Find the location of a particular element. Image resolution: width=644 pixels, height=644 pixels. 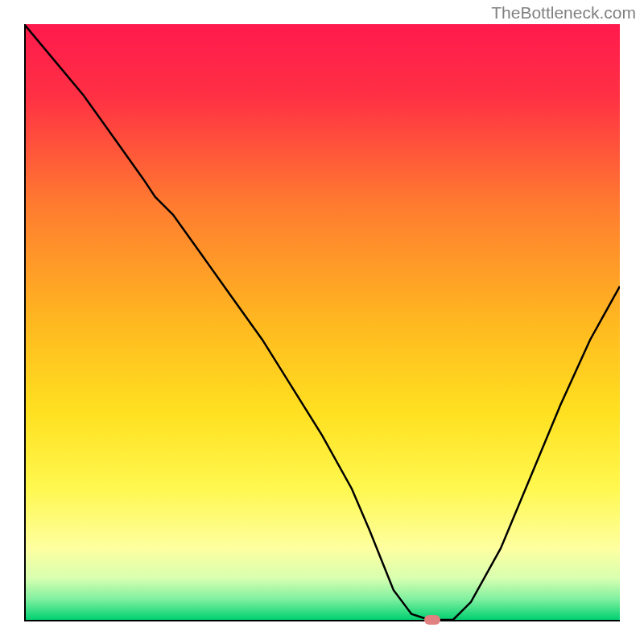

x-axis is located at coordinates (322, 621).